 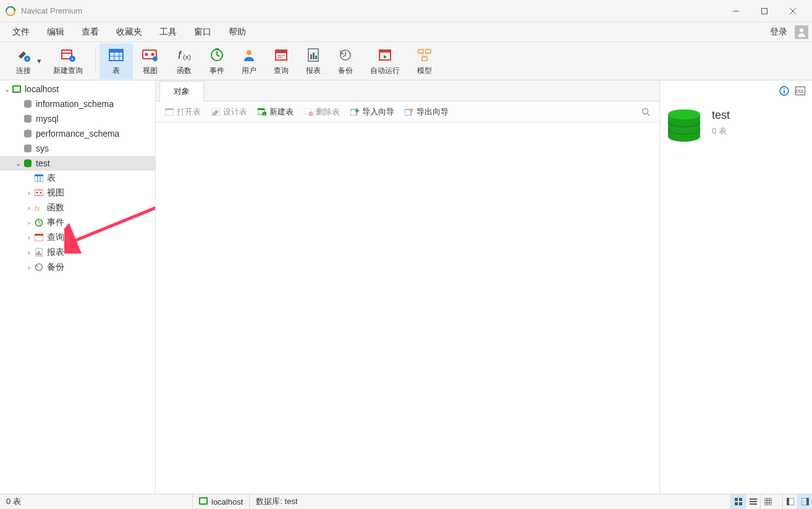 What do you see at coordinates (800, 91) in the screenshot?
I see `ddl-icon: DDL` at bounding box center [800, 91].